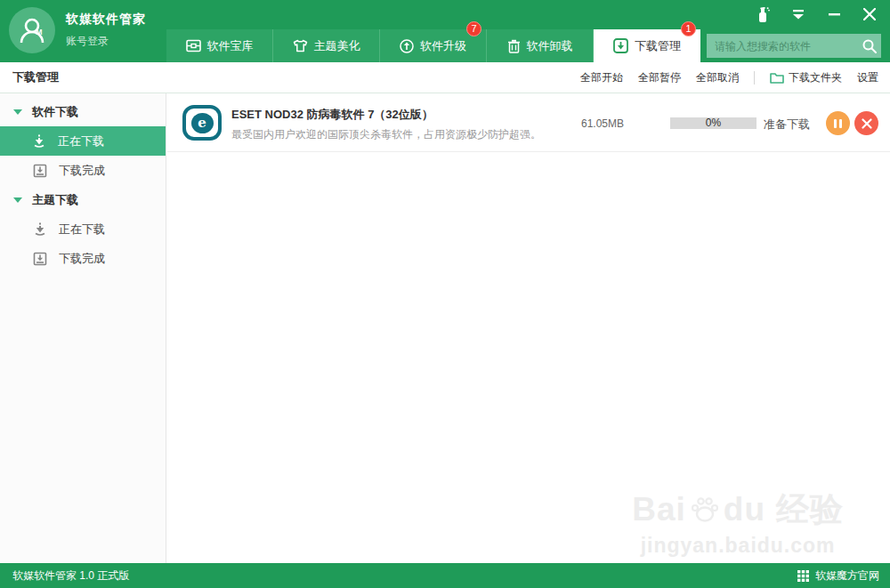 This screenshot has width=890, height=588. What do you see at coordinates (777, 78) in the screenshot?
I see `folder-icon` at bounding box center [777, 78].